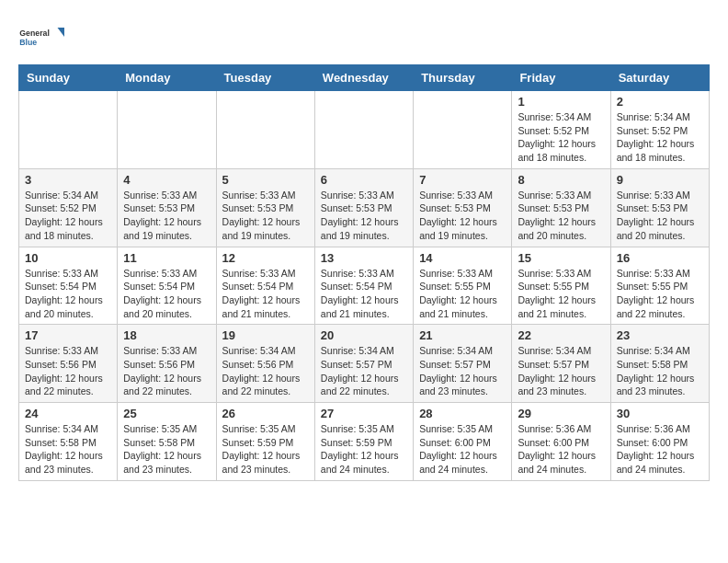  I want to click on calendar-cell: 4Sunrise: 5:33 AMSunset: 5:53 PMDaylight…, so click(167, 208).